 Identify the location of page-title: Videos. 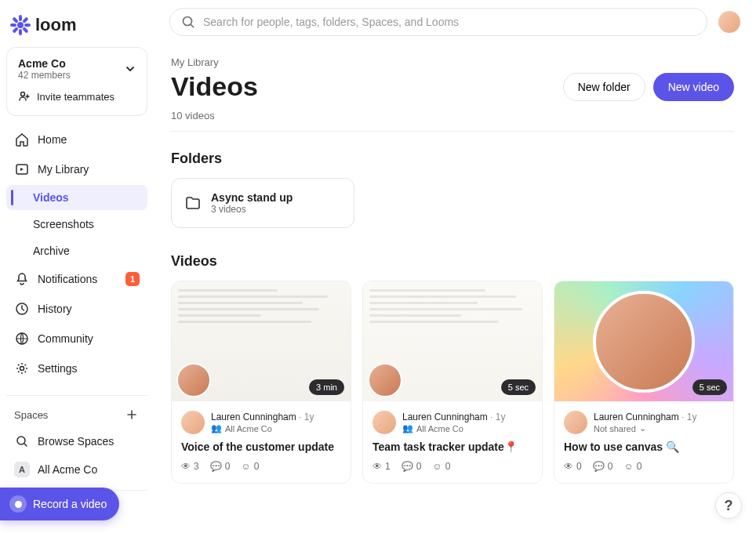
(215, 86).